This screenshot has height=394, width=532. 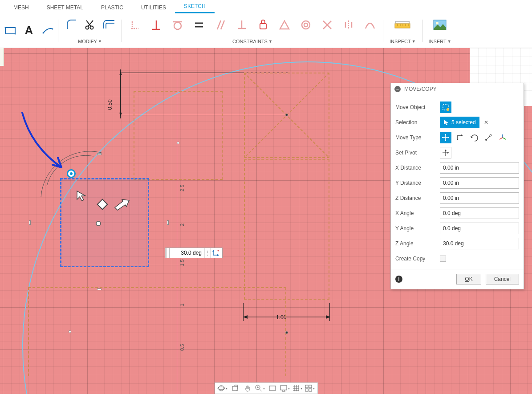 What do you see at coordinates (194, 253) in the screenshot?
I see `angle-input-widget: ⋮` at bounding box center [194, 253].